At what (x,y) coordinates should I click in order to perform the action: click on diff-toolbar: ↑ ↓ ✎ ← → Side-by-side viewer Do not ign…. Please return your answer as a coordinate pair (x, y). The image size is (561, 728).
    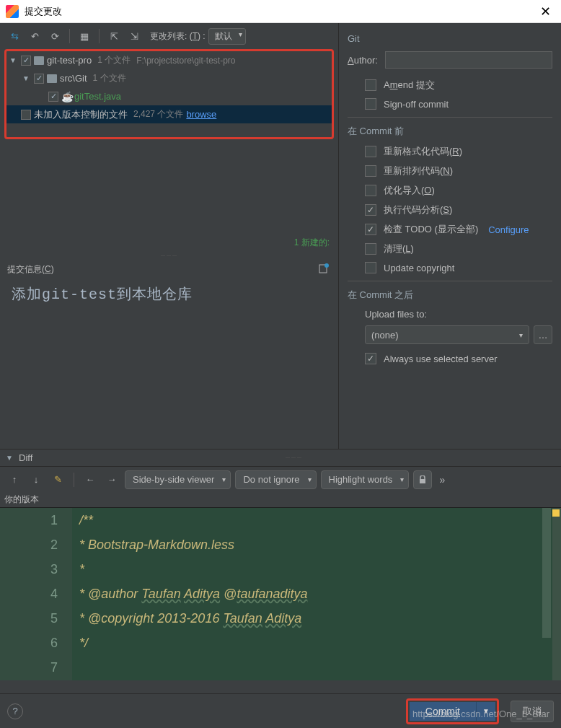
    Looking at the image, I should click on (280, 479).